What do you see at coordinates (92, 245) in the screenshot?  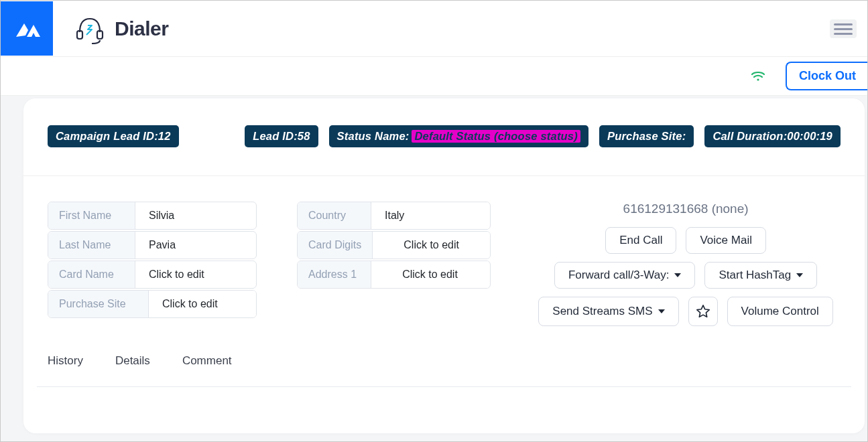 I see `field-label: Last Name` at bounding box center [92, 245].